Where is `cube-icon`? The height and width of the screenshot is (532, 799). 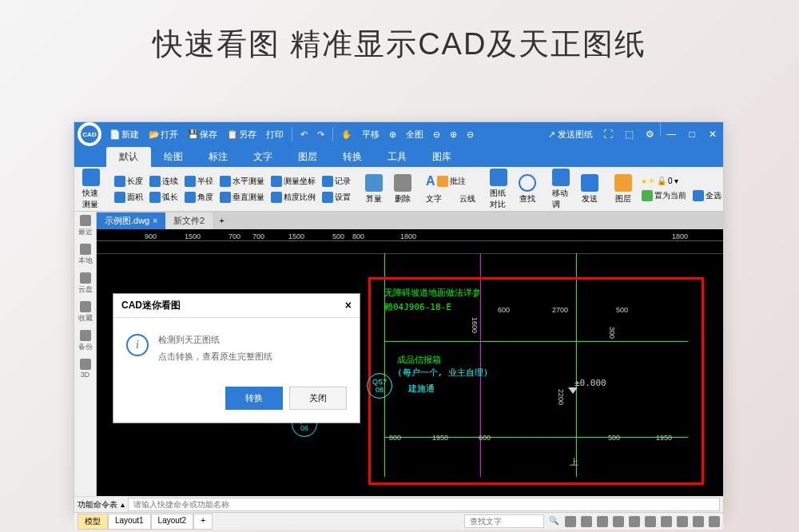 cube-icon is located at coordinates (698, 522).